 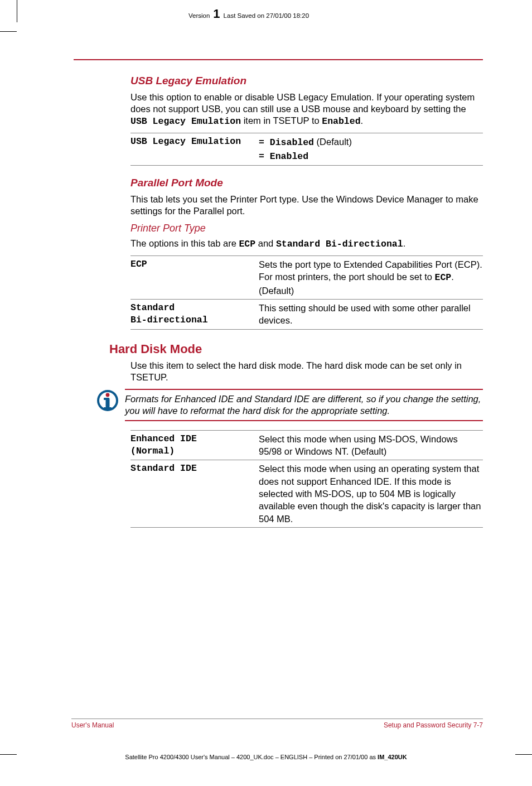 What do you see at coordinates (277, 725) in the screenshot?
I see `footer-row: User's Manual Setup and Password Securit…` at bounding box center [277, 725].